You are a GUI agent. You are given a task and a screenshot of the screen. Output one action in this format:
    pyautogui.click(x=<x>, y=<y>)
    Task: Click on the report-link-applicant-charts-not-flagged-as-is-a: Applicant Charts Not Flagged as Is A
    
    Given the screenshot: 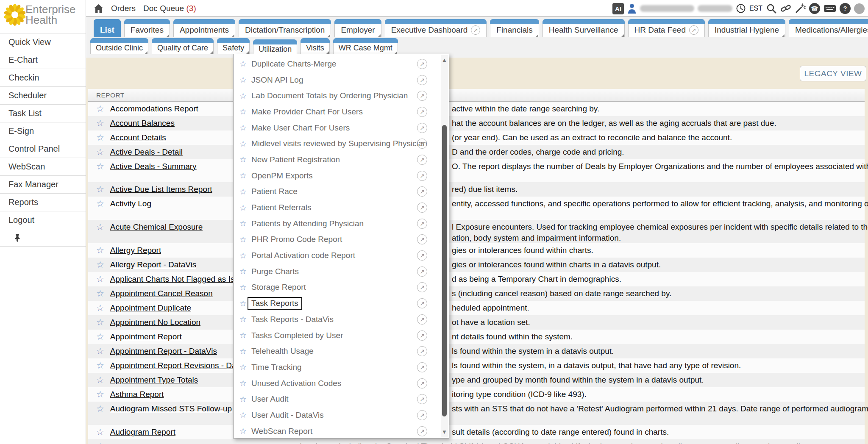 What is the action you would take?
    pyautogui.click(x=176, y=279)
    